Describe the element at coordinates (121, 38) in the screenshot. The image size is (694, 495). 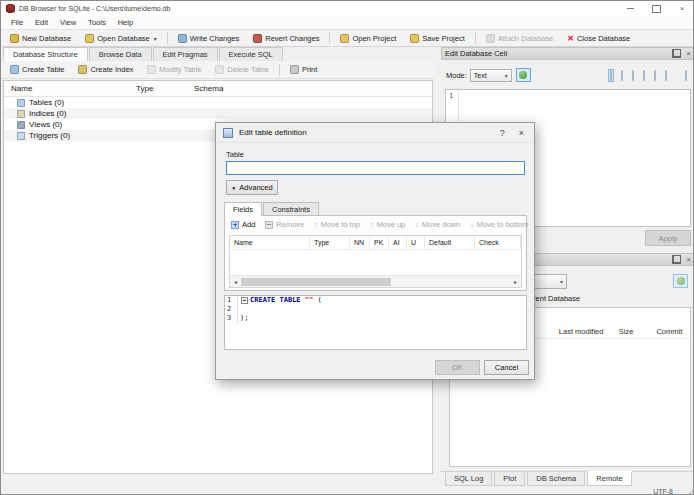
I see `open-database-button: Open Database▾` at that location.